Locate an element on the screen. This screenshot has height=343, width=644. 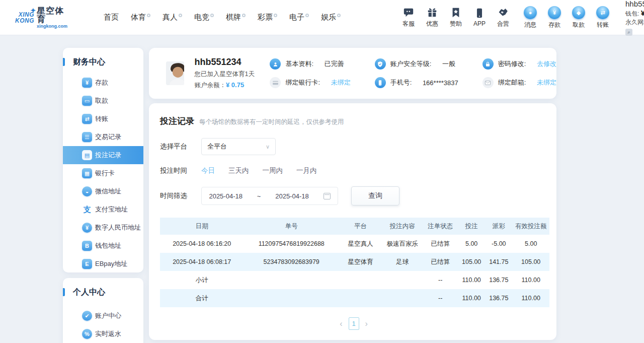
sidebar-item-digital-rmb-address: ¥ 数字人民币地址 is located at coordinates (103, 228).